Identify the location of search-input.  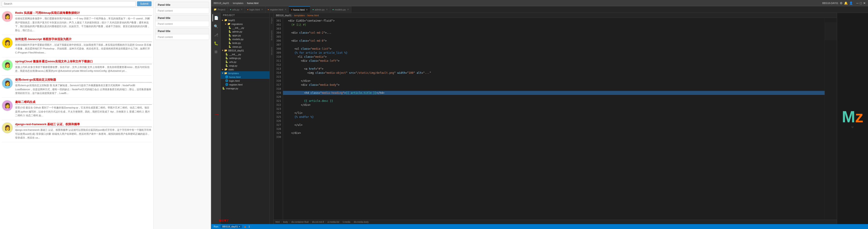
(69, 4).